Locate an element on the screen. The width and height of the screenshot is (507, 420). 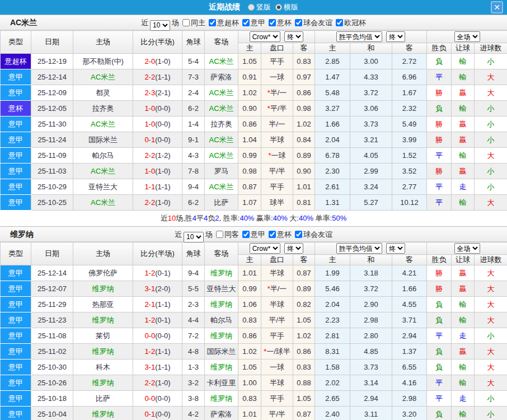
avg-home-odds: 2.04 is located at coordinates (332, 140).